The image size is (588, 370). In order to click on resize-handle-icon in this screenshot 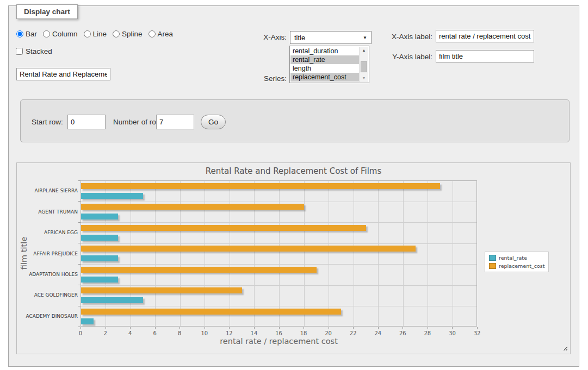, I will do `click(565, 348)`.